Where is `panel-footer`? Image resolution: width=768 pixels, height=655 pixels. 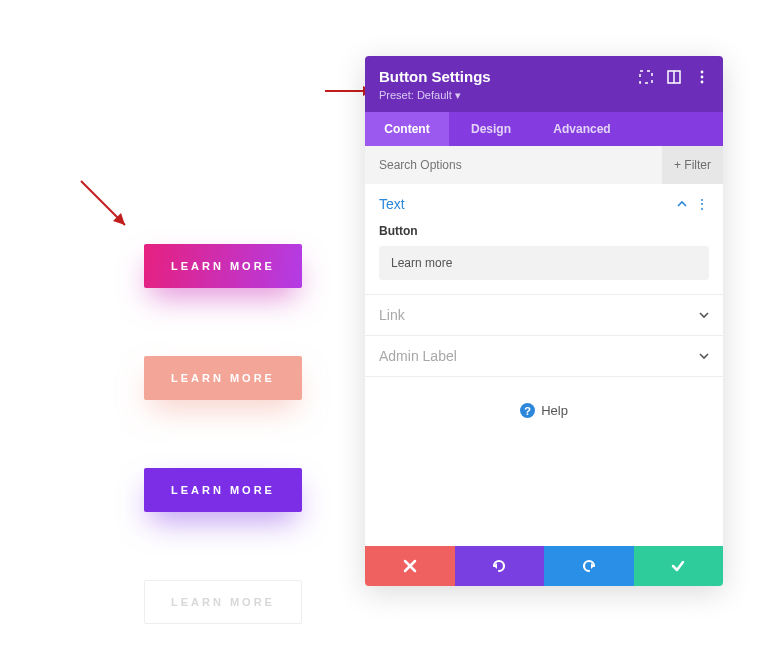
panel-footer is located at coordinates (544, 566).